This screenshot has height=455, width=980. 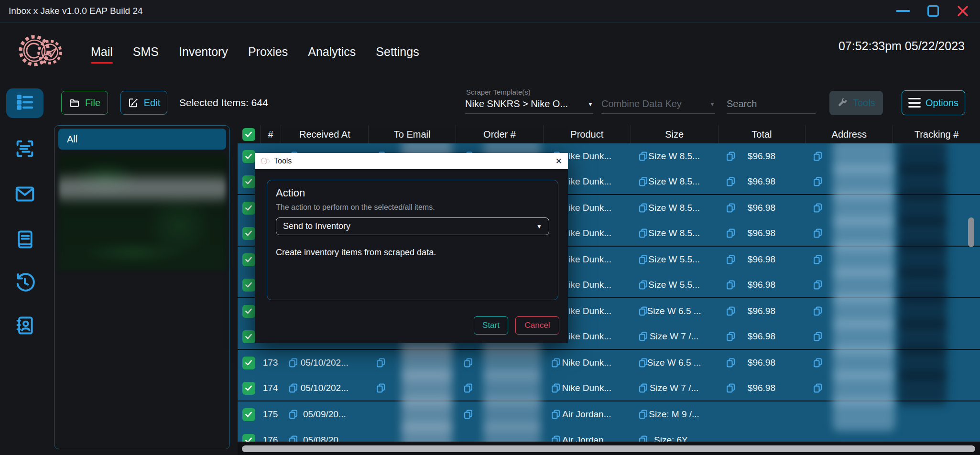 What do you see at coordinates (25, 150) in the screenshot?
I see `sidebar-button-scan-icon` at bounding box center [25, 150].